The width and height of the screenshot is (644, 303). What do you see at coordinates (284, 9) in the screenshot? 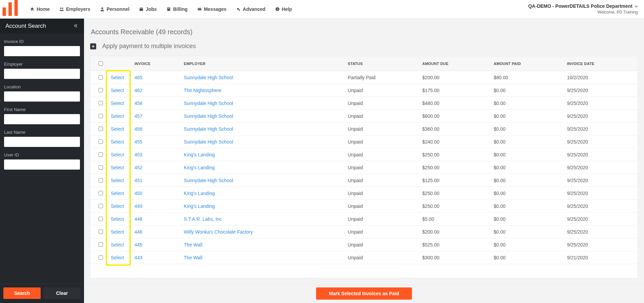
I see `nav-help: ?Help` at bounding box center [284, 9].